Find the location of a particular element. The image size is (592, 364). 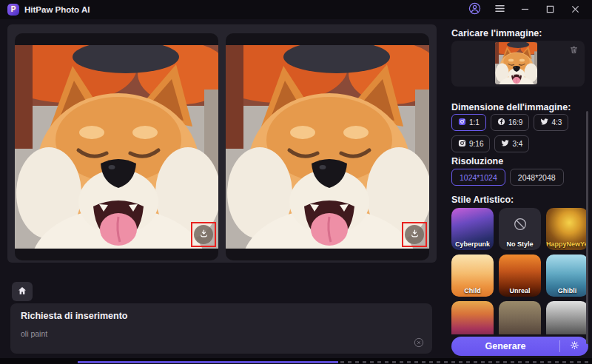

person-circle-icon is located at coordinates (475, 10).